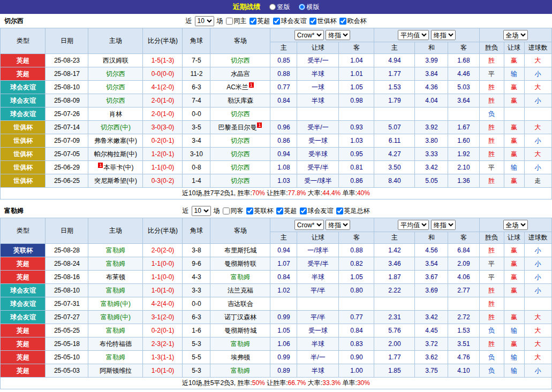 The image size is (552, 392). What do you see at coordinates (163, 318) in the screenshot?
I see `match-score: 3-1(2-0)` at bounding box center [163, 318].